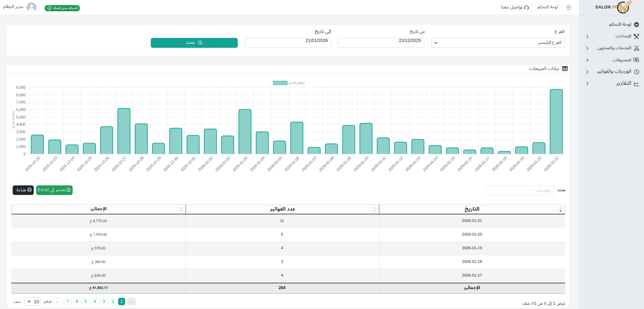 Image resolution: width=644 pixels, height=309 pixels. Describe the element at coordinates (292, 164) in the screenshot. I see `svg-text: 2026-01-06` at that location.